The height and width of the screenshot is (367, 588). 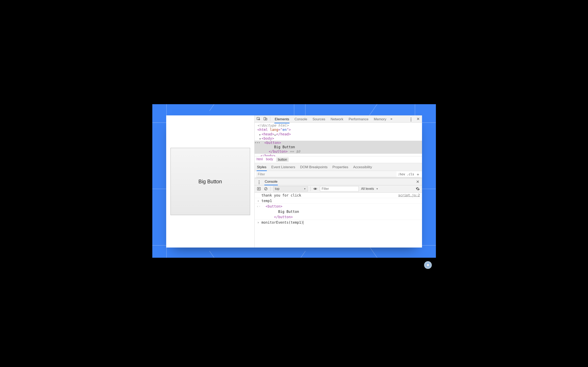 I want to click on log-level-select: All levels, so click(x=370, y=189).